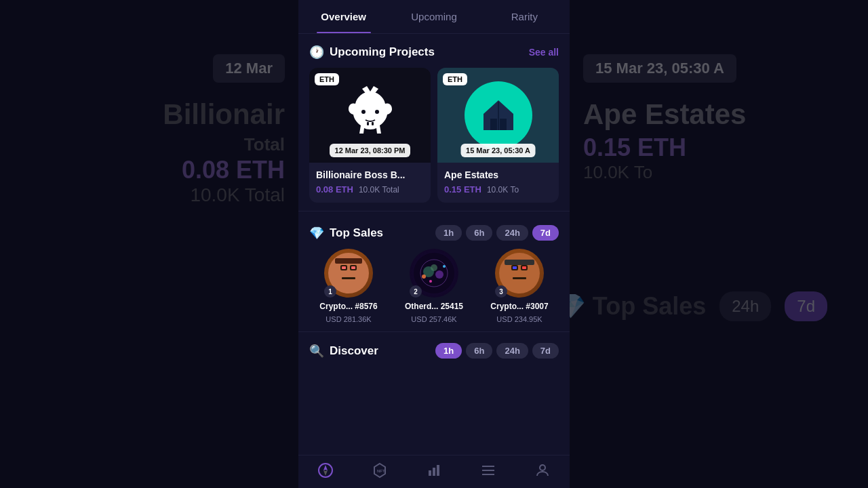  Describe the element at coordinates (660, 68) in the screenshot. I see `bg-date-right: 15 Mar 23, 05:30 A` at that location.